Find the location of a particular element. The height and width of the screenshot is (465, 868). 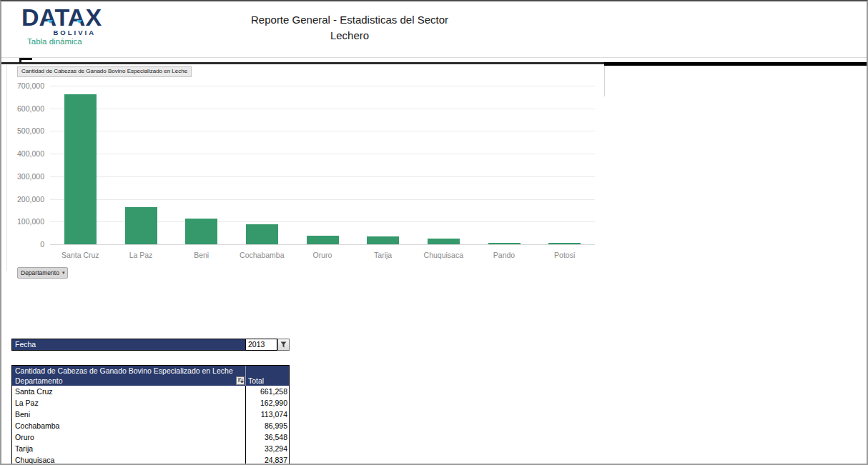

total-header-cell: Total is located at coordinates (267, 381).